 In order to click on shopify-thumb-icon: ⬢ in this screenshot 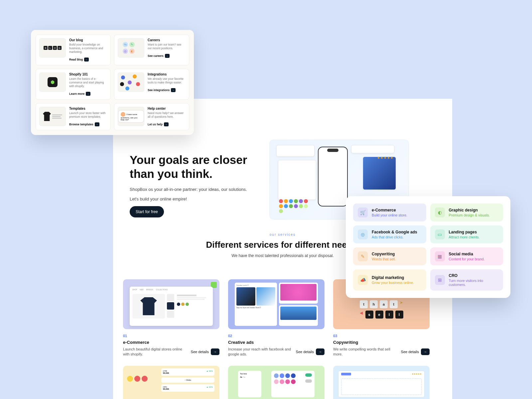, I will do `click(53, 82)`.